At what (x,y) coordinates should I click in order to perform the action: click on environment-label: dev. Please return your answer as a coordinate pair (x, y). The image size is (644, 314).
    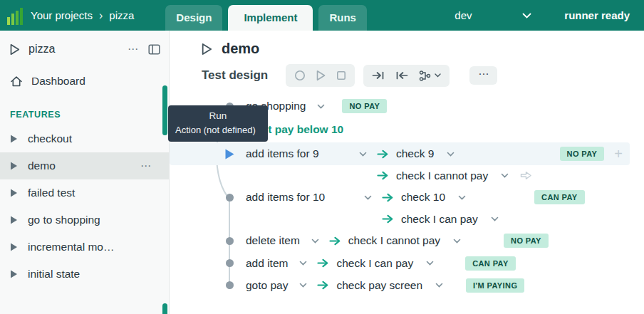
    Looking at the image, I should click on (463, 16).